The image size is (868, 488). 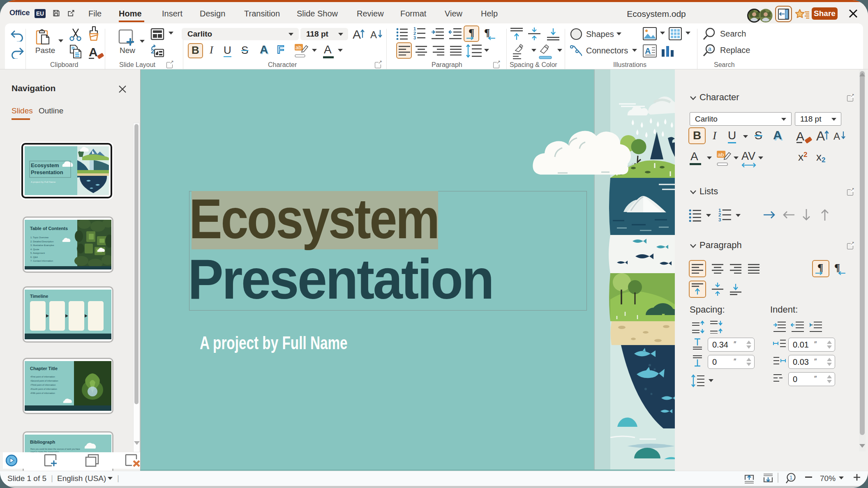 I want to click on svg-text: Ecosystem, so click(x=45, y=165).